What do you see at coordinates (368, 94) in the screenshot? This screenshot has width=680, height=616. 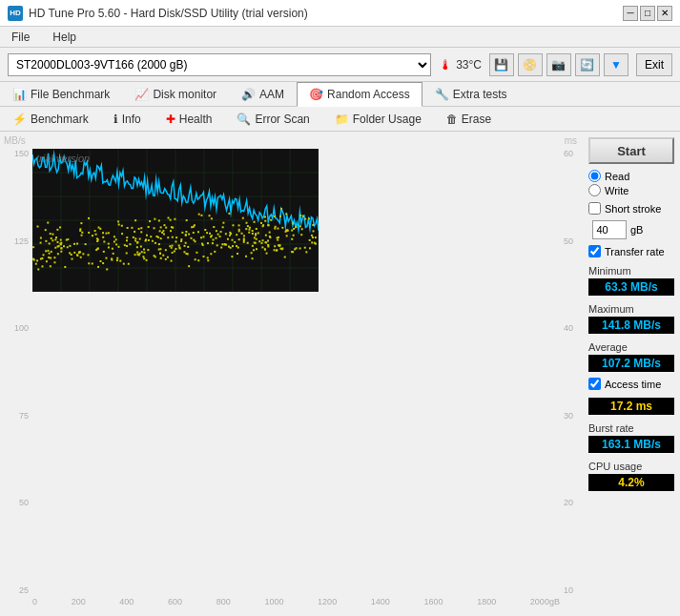 I see `tab-random-access-label: Random Access` at bounding box center [368, 94].